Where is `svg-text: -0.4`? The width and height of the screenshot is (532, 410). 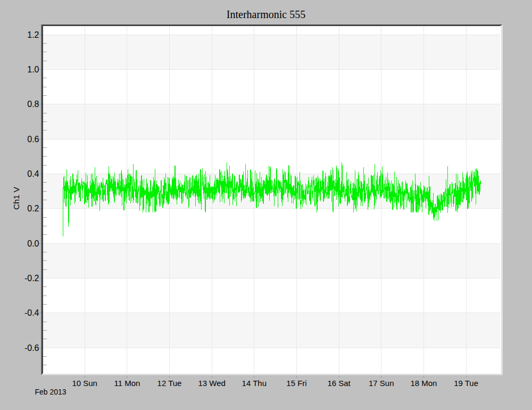
svg-text: -0.4 is located at coordinates (32, 313).